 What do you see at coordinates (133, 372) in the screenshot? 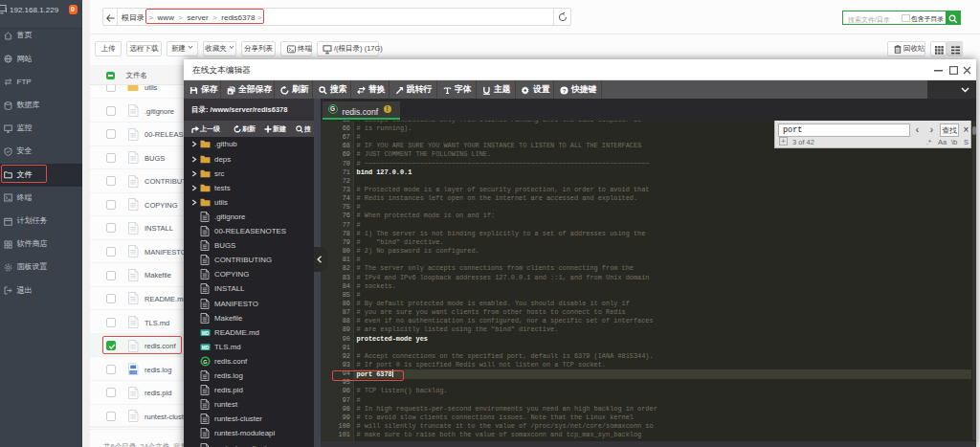
I see `svg-text: LOG` at bounding box center [133, 372].